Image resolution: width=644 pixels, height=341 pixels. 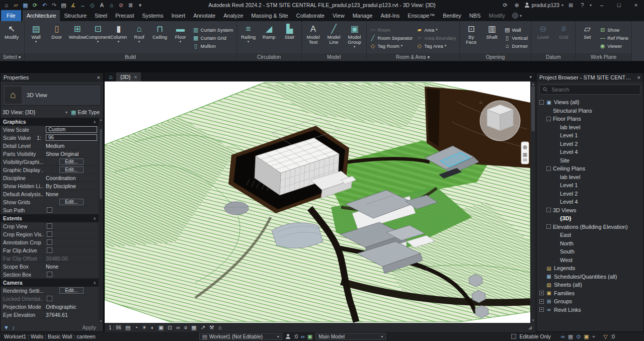 I want to click on ribbon-tab-architecture: Architecture, so click(x=41, y=16).